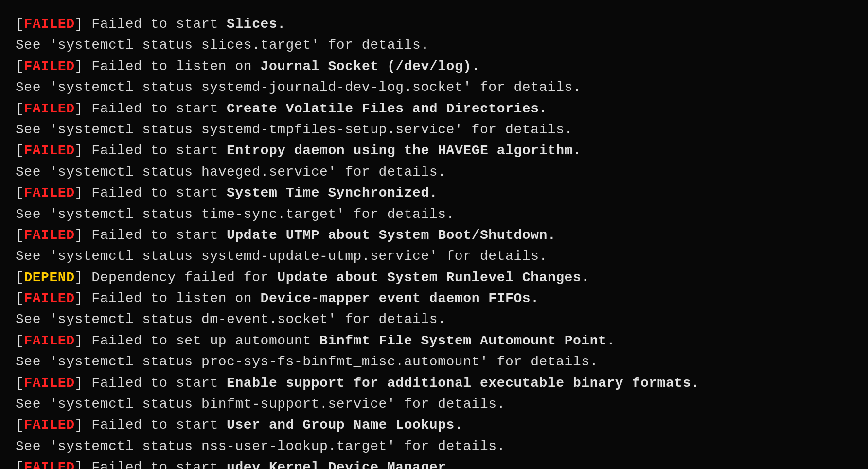  What do you see at coordinates (434, 66) in the screenshot?
I see `terminal-line: [FAILED] Failed to listen on Journal Soc…` at bounding box center [434, 66].